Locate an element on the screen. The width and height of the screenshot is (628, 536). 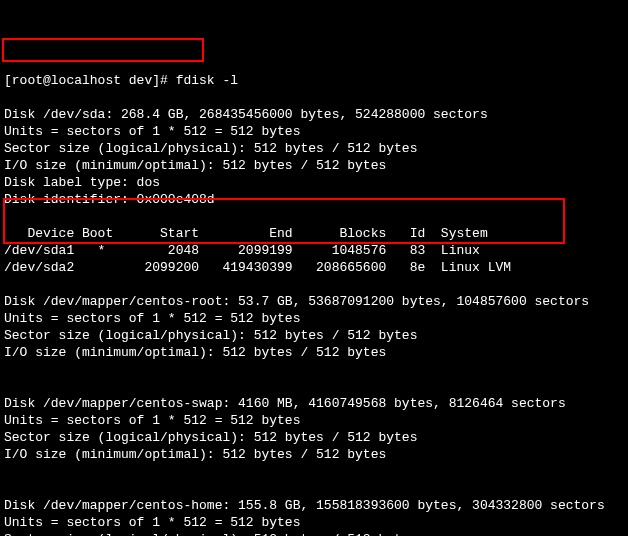
disk-home-sector: Sector size (logical/physical): 512 byte… is located at coordinates (210, 534).